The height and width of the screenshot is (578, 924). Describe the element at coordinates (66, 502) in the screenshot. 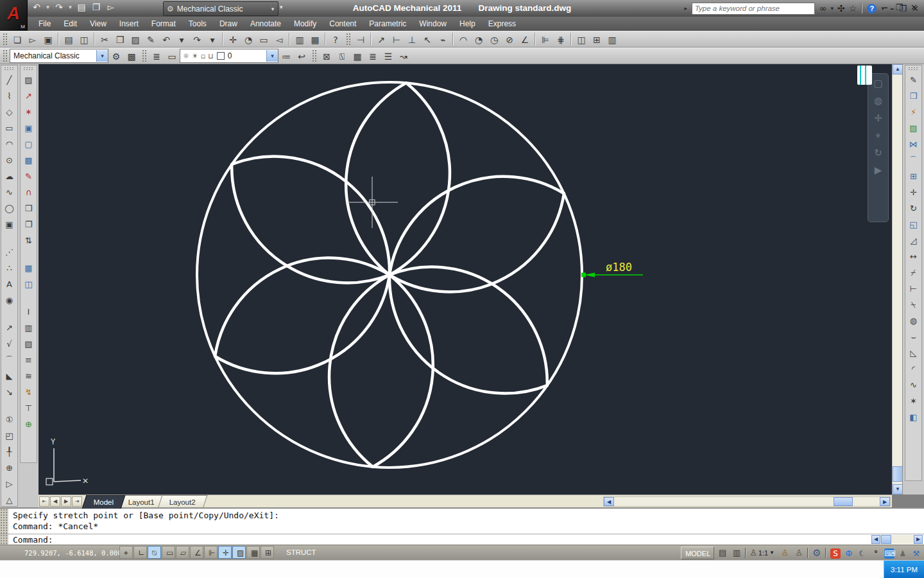

I see `tab-next-button: ▶` at that location.